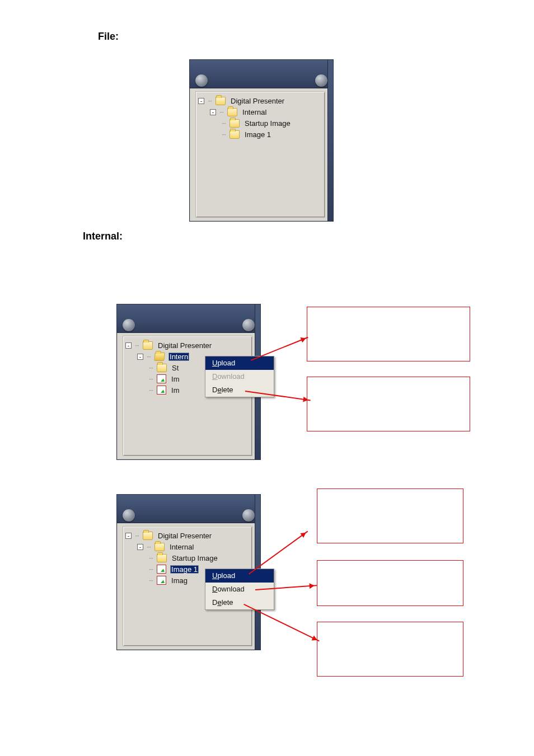 The height and width of the screenshot is (756, 534). What do you see at coordinates (240, 377) in the screenshot?
I see `menu-download-disabled: Download` at bounding box center [240, 377].